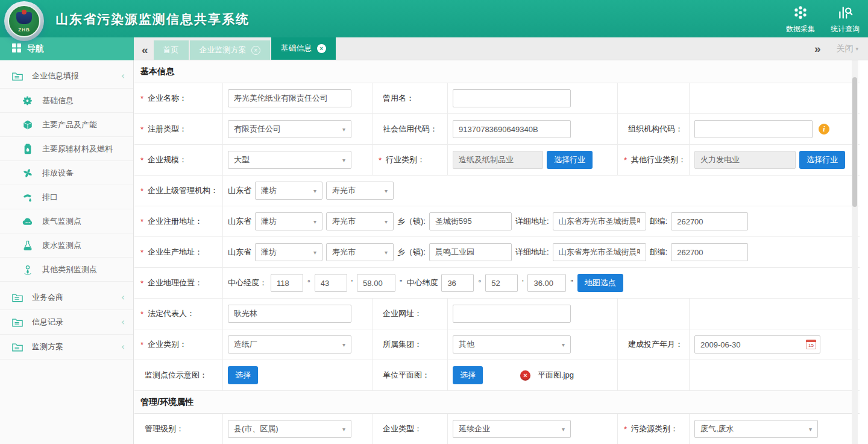 The image size is (868, 444). I want to click on form-row-scale-industry: *企业规模： 大型▾ *行业类别： 选择行业 *其他行业类别： 选择行业, so click(497, 160).